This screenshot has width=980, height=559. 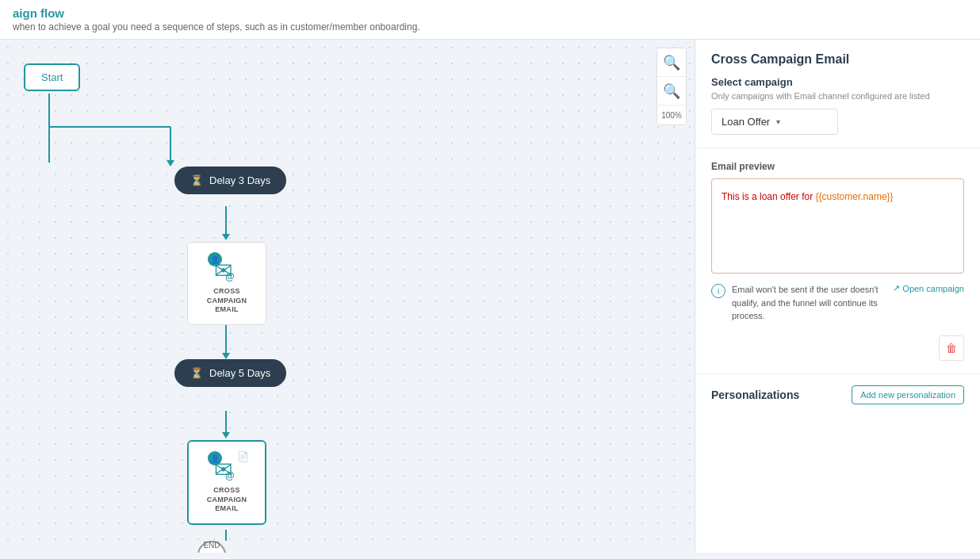 What do you see at coordinates (212, 546) in the screenshot?
I see `end-label: END` at bounding box center [212, 546].